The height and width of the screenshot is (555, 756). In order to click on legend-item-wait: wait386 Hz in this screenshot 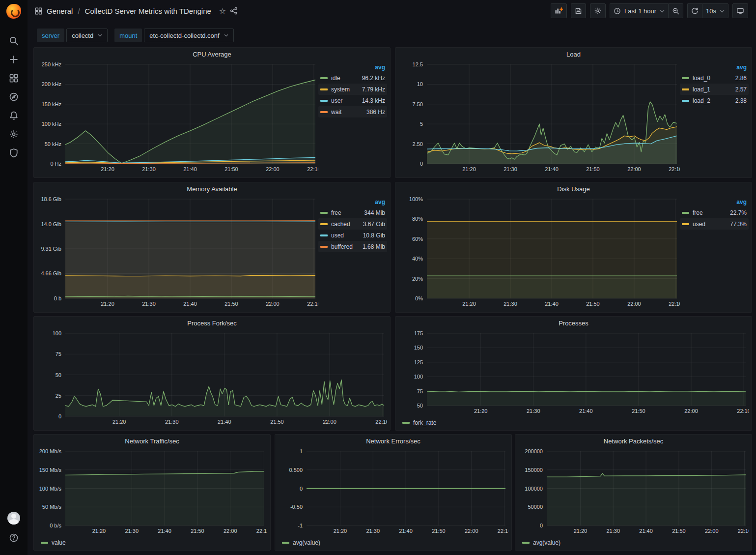, I will do `click(353, 112)`.